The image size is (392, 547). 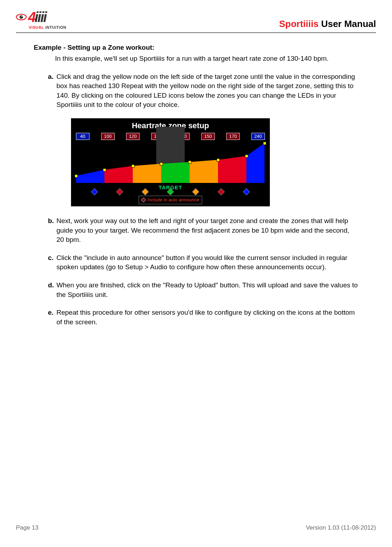 What do you see at coordinates (327, 24) in the screenshot?
I see `document-title: Sportiiiis User Manual` at bounding box center [327, 24].